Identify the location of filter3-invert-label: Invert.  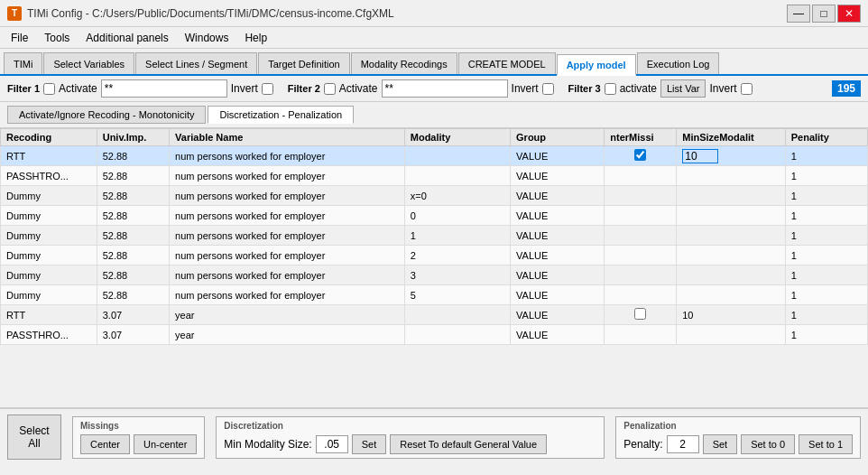
(723, 88).